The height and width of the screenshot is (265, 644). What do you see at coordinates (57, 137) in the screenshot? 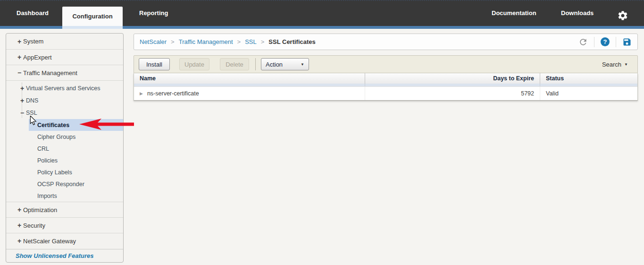
I see `sidebar-item-label: Cipher Groups` at bounding box center [57, 137].